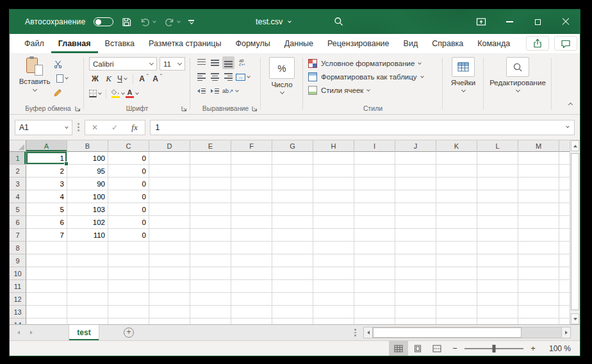 This screenshot has width=592, height=364. Describe the element at coordinates (481, 22) in the screenshot. I see `ribbon-display-options-button` at that location.